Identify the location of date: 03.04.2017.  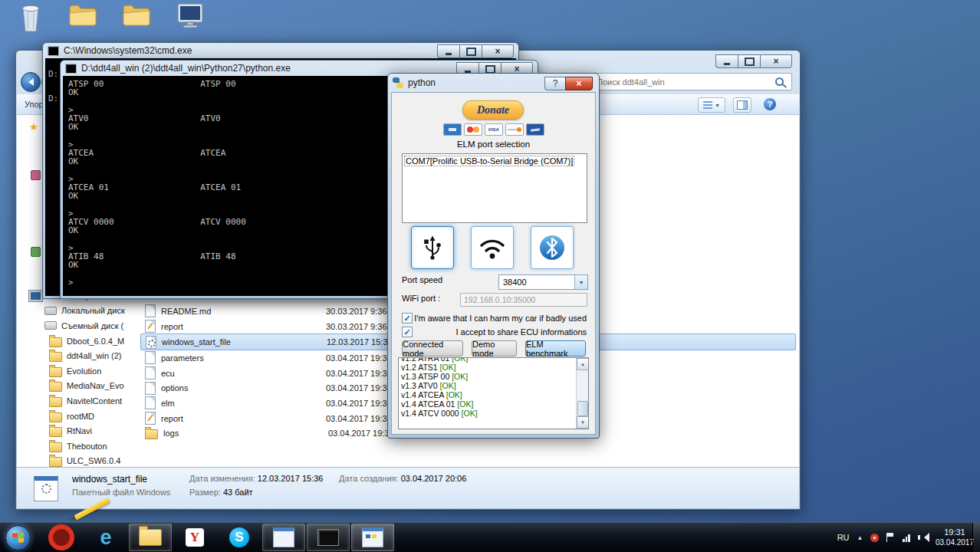
(955, 543).